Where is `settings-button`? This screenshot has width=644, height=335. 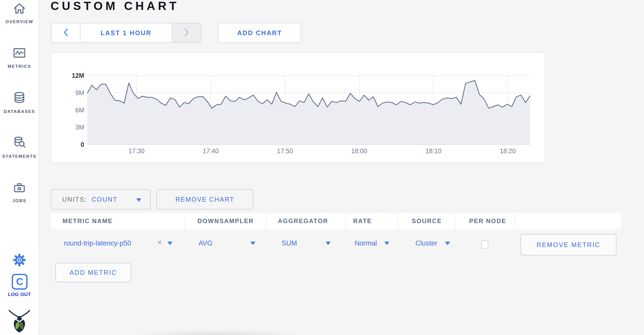 settings-button is located at coordinates (19, 261).